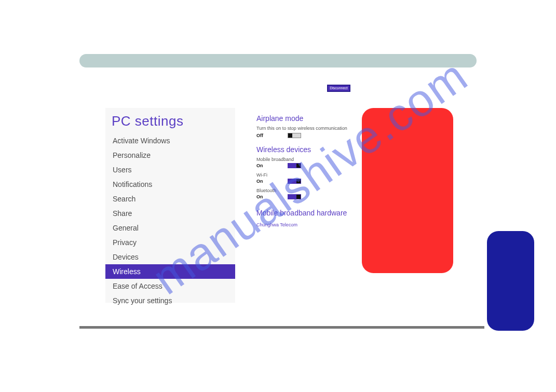 The height and width of the screenshot is (392, 556). I want to click on bluetooth-state: On, so click(272, 197).